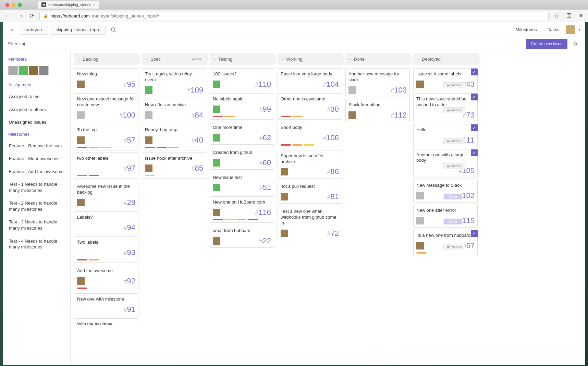 The image size is (588, 366). What do you see at coordinates (445, 216) in the screenshot?
I see `issue-card: New one after errror#115Close` at bounding box center [445, 216].